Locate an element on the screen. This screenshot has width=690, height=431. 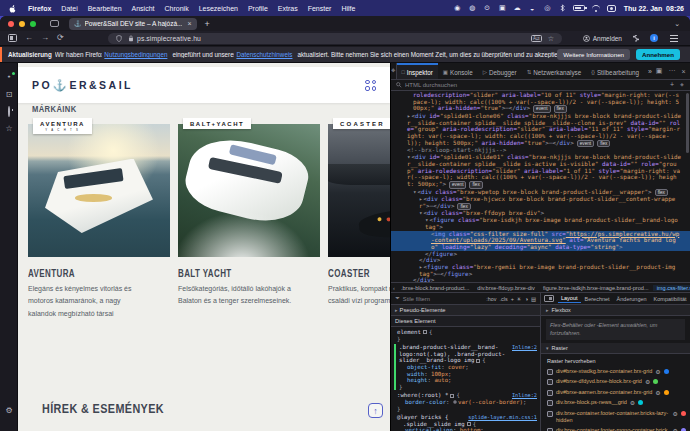
ai-chatbot-icon: ⋆ is located at coordinates (9, 77).